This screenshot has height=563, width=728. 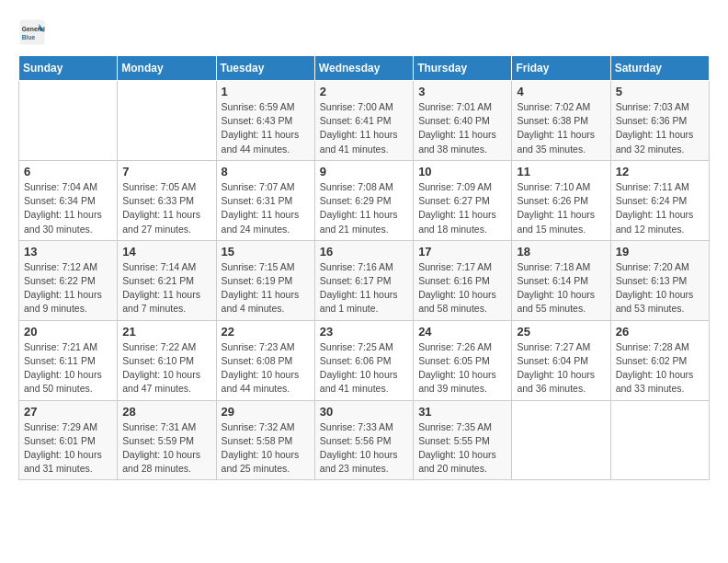 What do you see at coordinates (266, 252) in the screenshot?
I see `day-number: 15` at bounding box center [266, 252].